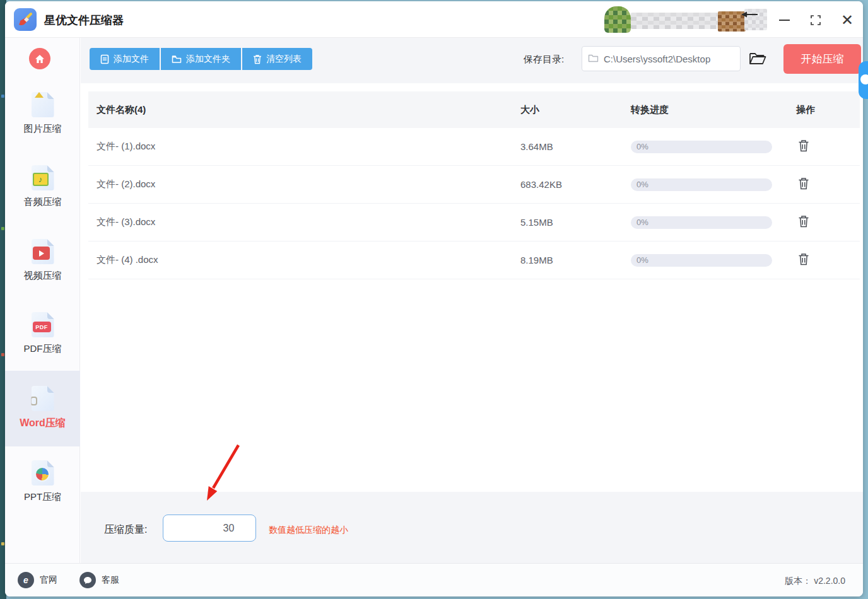 The image size is (868, 599). I want to click on file-size: 8.19MB, so click(575, 260).